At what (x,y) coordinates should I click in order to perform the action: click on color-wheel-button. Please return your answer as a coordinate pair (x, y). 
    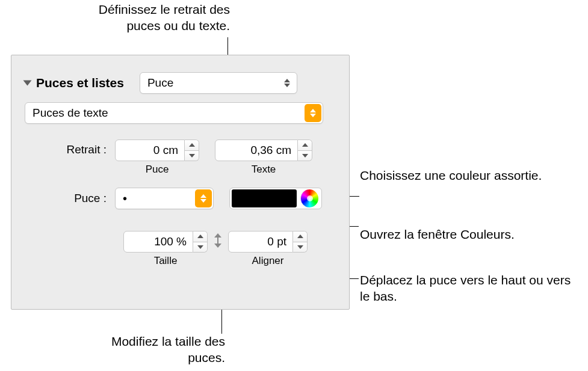
    Looking at the image, I should click on (309, 198).